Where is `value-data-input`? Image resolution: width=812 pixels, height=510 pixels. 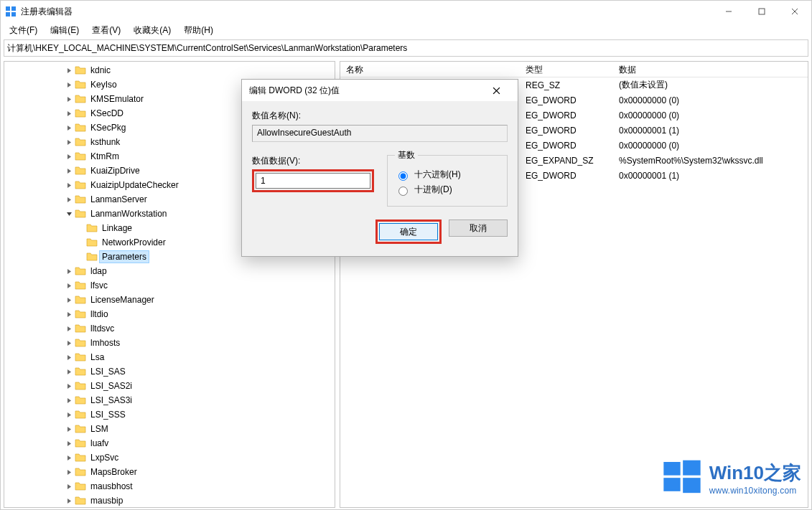 value-data-input is located at coordinates (313, 181).